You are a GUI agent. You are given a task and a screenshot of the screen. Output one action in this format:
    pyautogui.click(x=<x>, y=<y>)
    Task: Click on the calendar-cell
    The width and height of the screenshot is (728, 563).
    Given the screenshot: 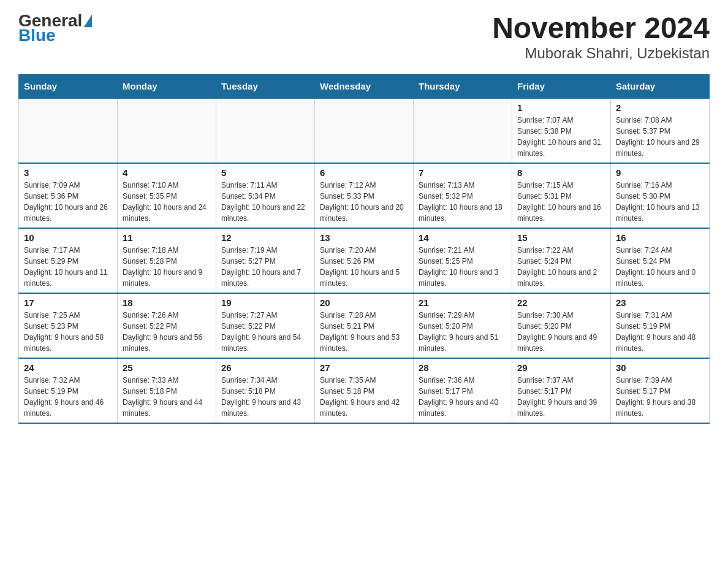 What is the action you would take?
    pyautogui.click(x=463, y=131)
    